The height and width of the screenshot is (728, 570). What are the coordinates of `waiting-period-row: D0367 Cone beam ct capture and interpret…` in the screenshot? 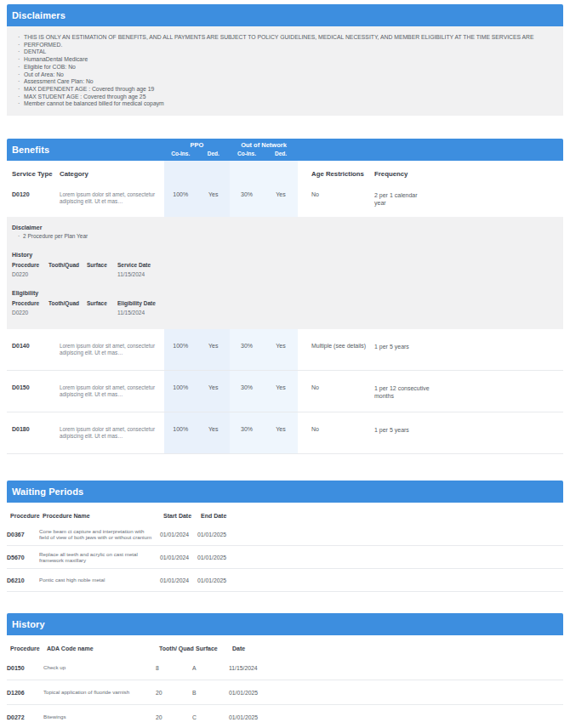 It's located at (285, 534).